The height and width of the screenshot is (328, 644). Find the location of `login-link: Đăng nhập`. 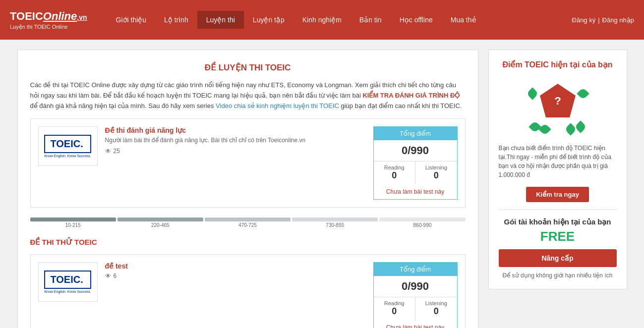

login-link: Đăng nhập is located at coordinates (618, 20).